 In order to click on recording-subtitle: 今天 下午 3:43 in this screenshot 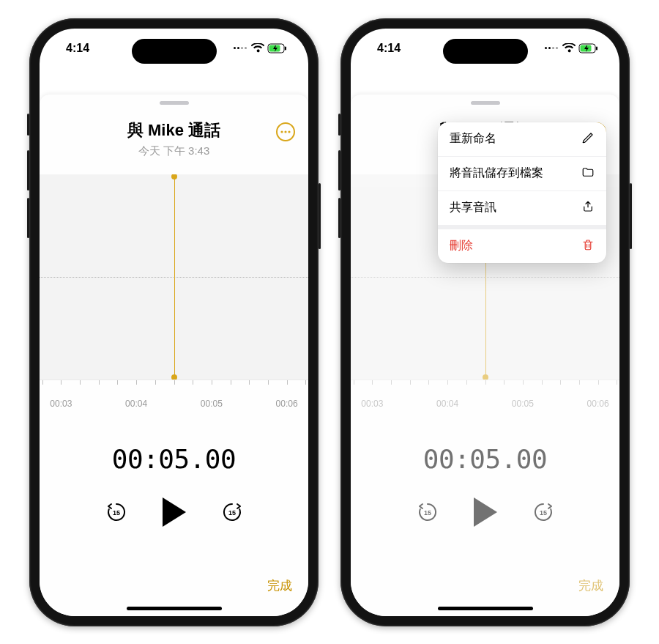, I will do `click(174, 151)`.